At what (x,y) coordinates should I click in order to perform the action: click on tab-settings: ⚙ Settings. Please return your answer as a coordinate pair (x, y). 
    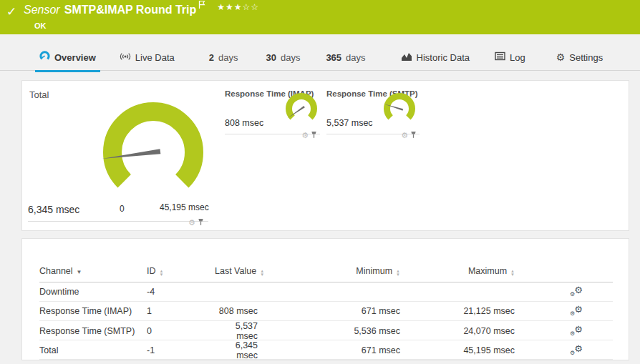
    Looking at the image, I should click on (580, 57).